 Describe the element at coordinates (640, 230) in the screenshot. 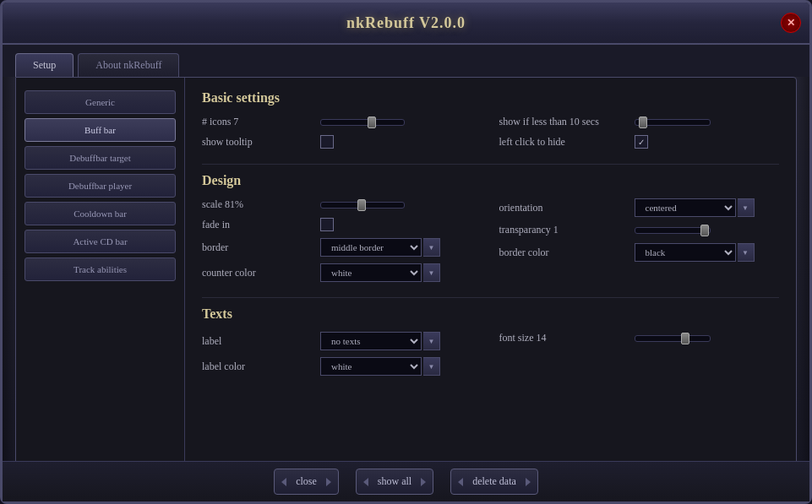

I see `transparency-row: transparancy 1` at that location.